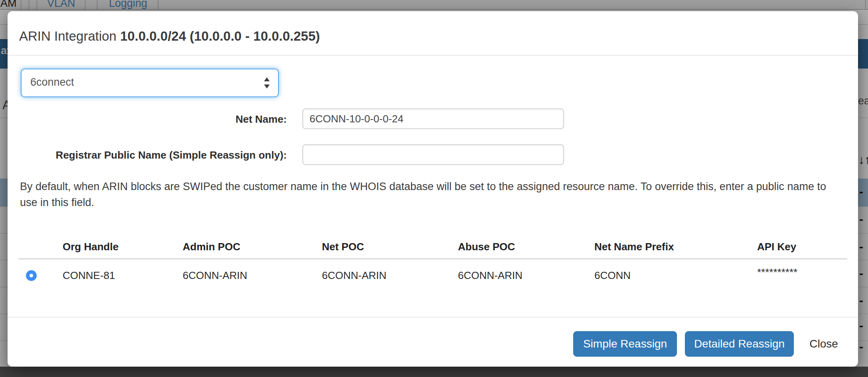 The width and height of the screenshot is (868, 377). What do you see at coordinates (777, 247) in the screenshot?
I see `column-header-api-key: API Key` at bounding box center [777, 247].